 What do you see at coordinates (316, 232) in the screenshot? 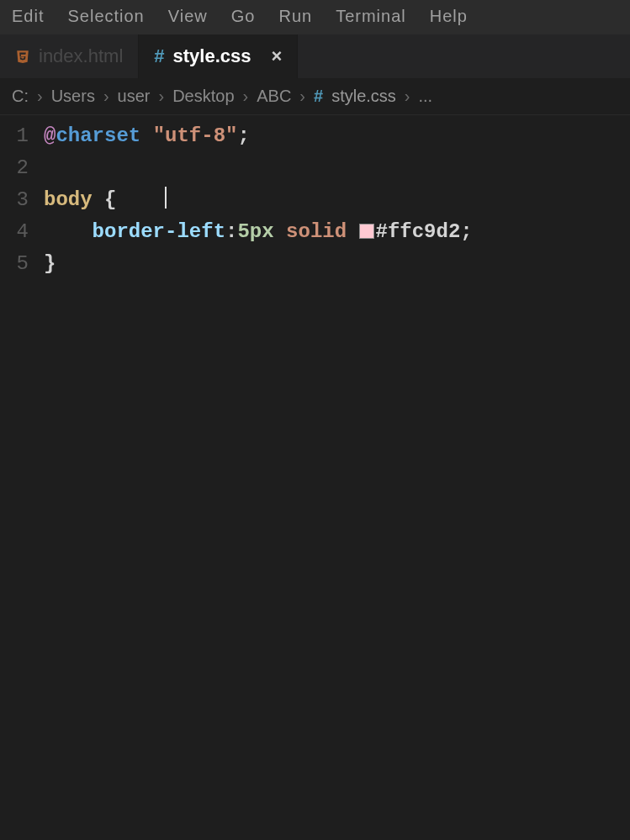
I see `token-keyword: solid` at bounding box center [316, 232].